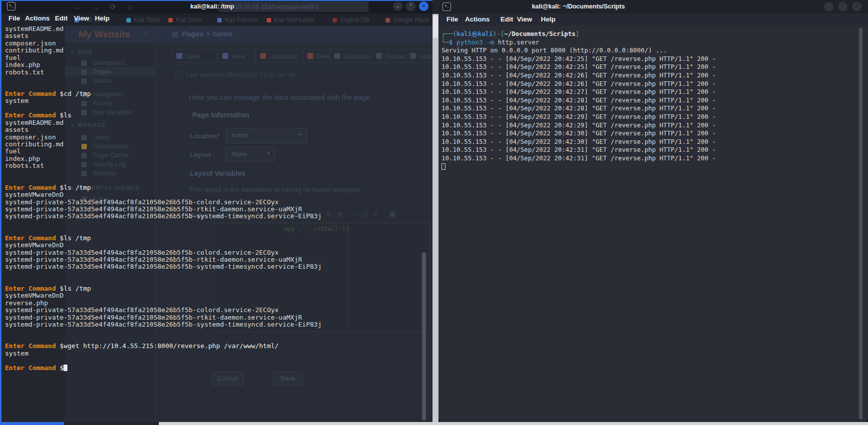  Describe the element at coordinates (163, 159) in the screenshot. I see `terminal-output-line: index.php` at that location.